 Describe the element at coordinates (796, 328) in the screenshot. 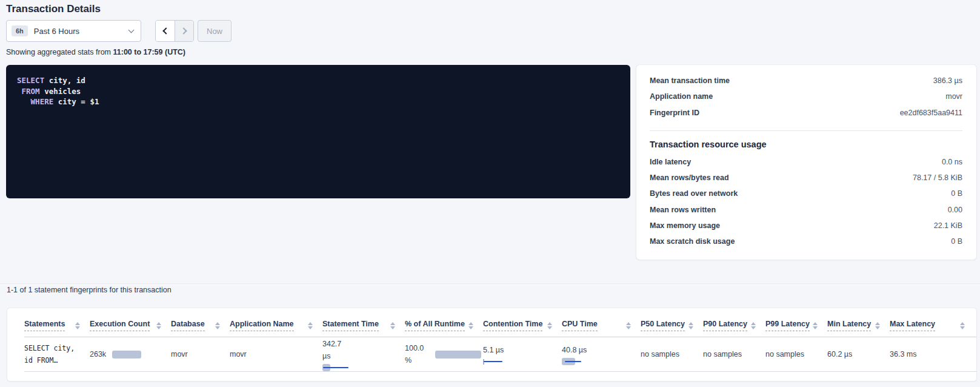

I see `column-header-p99-latency: P99 Latency` at that location.